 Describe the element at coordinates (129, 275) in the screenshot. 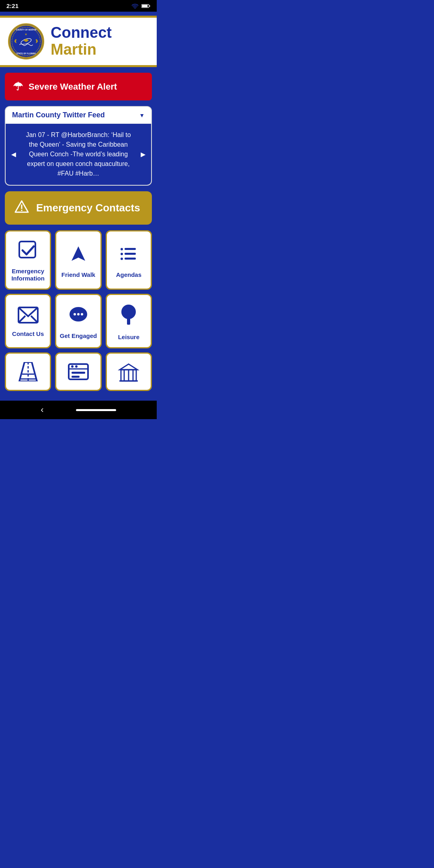

I see `agendas-label: Agendas` at that location.